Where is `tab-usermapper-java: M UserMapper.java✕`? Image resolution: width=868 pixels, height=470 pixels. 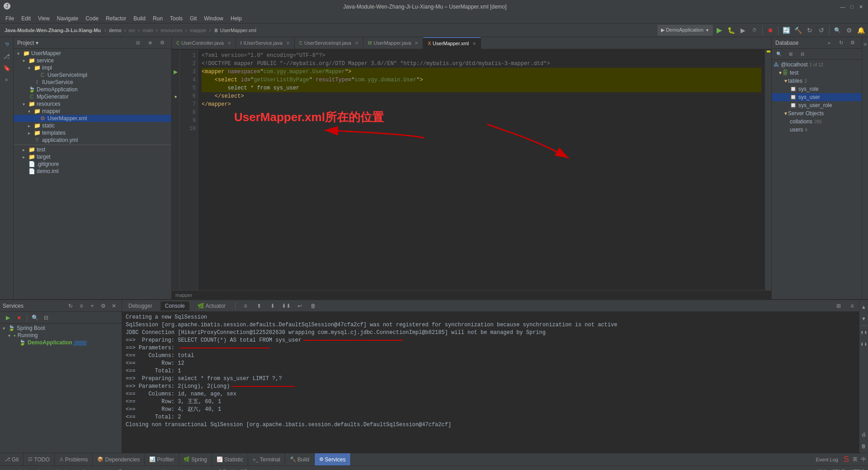 tab-usermapper-java: M UserMapper.java✕ is located at coordinates (393, 43).